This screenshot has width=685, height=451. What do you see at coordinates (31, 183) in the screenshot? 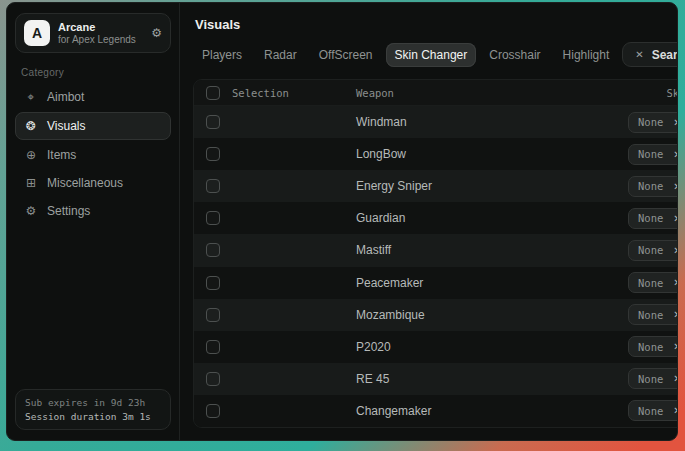
I see `grid-icon: ⊞` at bounding box center [31, 183].